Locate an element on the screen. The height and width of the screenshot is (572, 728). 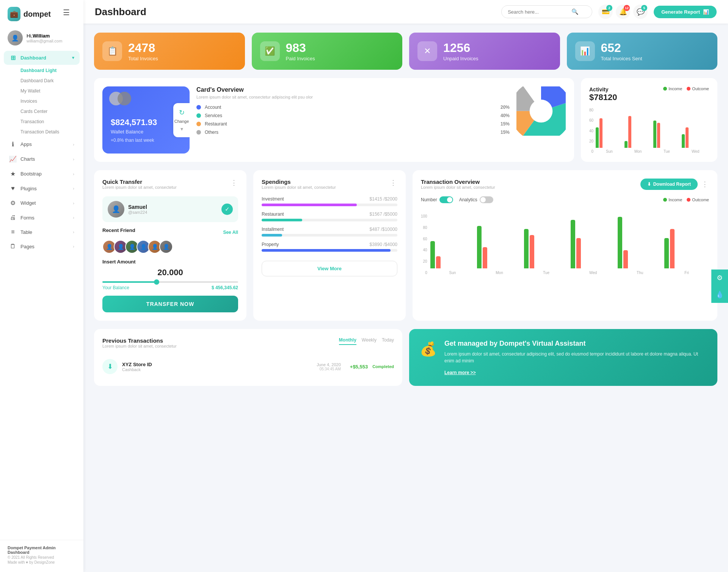
x-label-tue: Tue is located at coordinates (667, 152).